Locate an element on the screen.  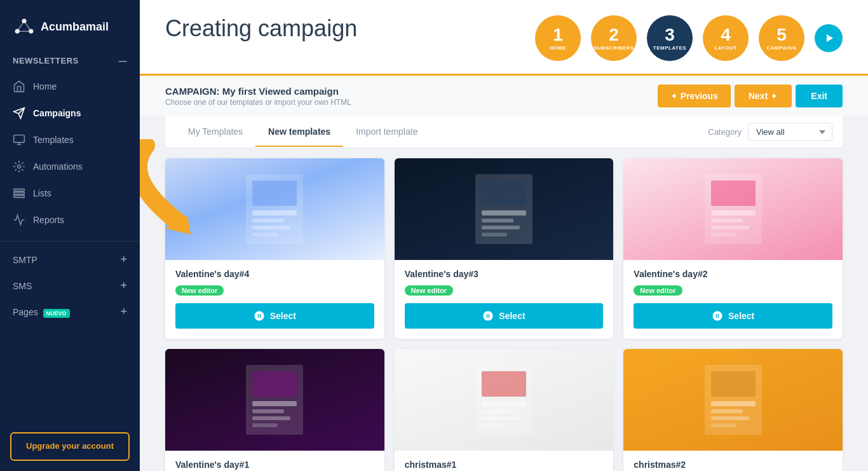
template-card-valentines3: Valentine's day#3 New editor Select is located at coordinates (505, 249).